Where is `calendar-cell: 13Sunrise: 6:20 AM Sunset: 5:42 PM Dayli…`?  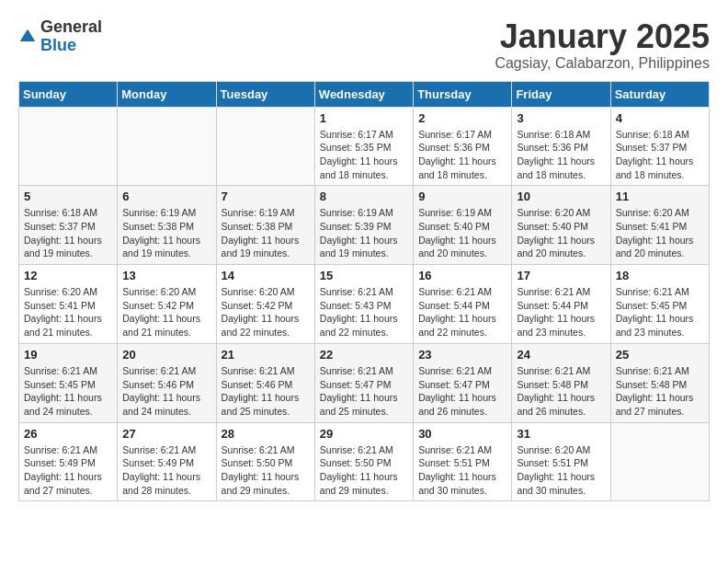 calendar-cell: 13Sunrise: 6:20 AM Sunset: 5:42 PM Dayli… is located at coordinates (167, 304).